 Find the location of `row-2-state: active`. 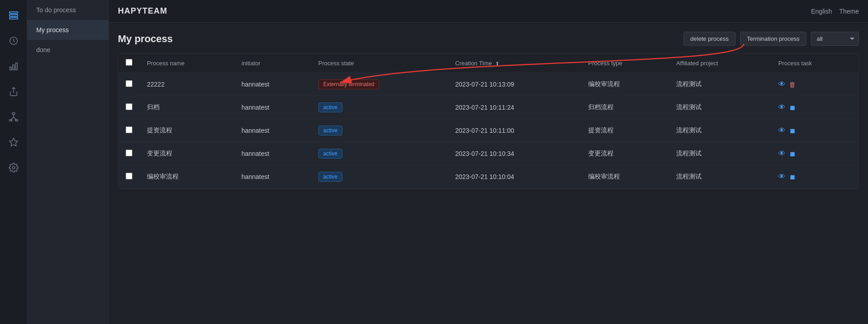

row-2-state: active is located at coordinates (380, 131).